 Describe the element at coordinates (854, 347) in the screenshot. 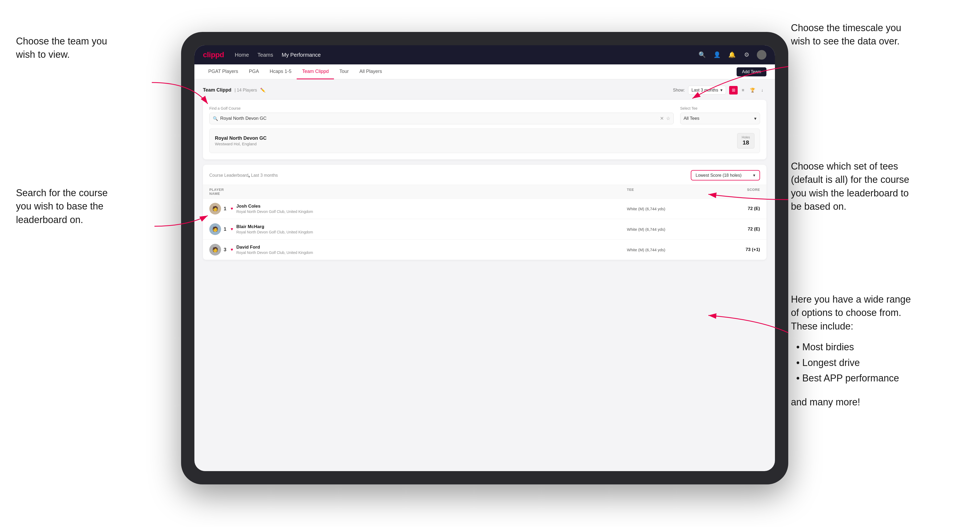

I see `bullet-most-birdies: Most birdies` at that location.